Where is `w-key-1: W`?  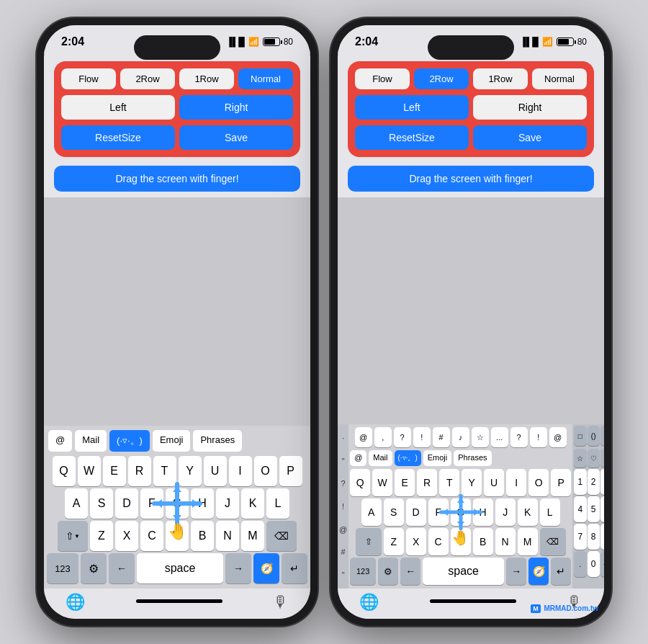
w-key-1: W is located at coordinates (89, 471).